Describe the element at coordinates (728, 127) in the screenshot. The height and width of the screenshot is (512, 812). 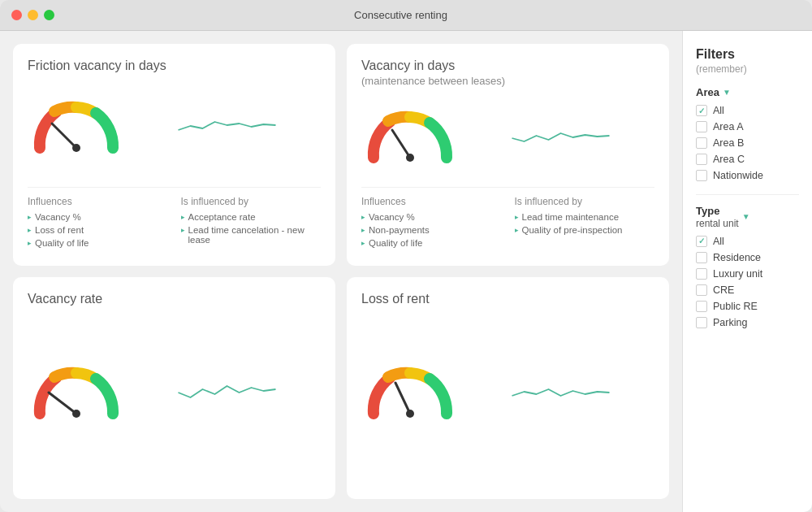
I see `filter-label-area-a: Area A` at that location.